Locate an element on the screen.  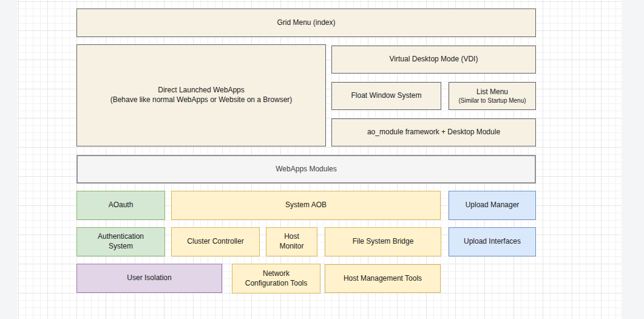
shape-sublabel: Configuration Tools is located at coordinates (277, 284).